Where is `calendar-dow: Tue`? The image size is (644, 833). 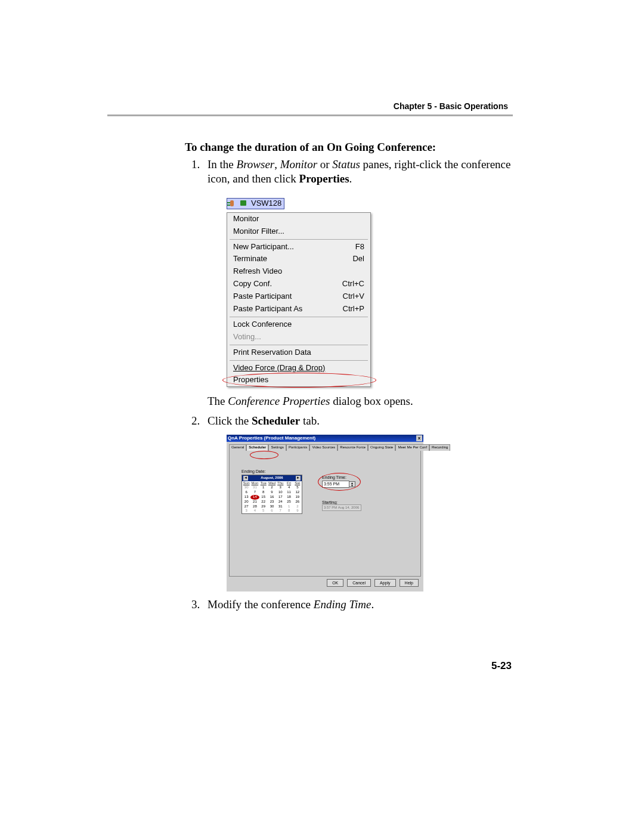 calendar-dow: Tue is located at coordinates (264, 484).